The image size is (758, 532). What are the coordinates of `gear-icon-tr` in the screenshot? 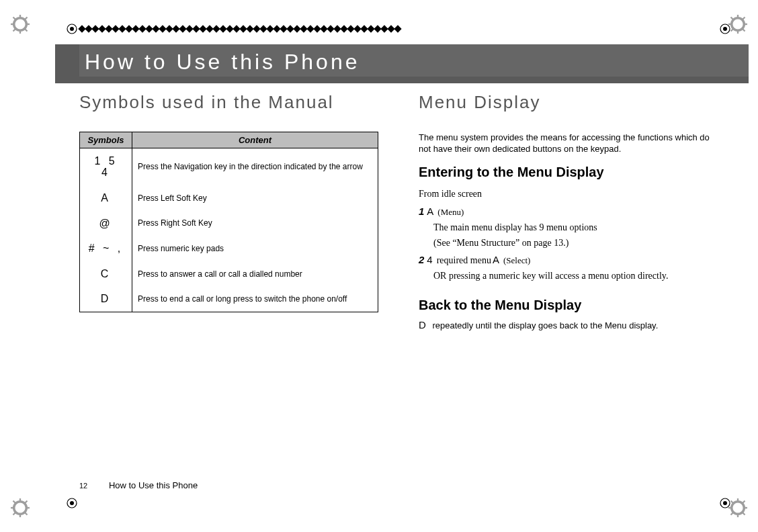 It's located at (738, 24).